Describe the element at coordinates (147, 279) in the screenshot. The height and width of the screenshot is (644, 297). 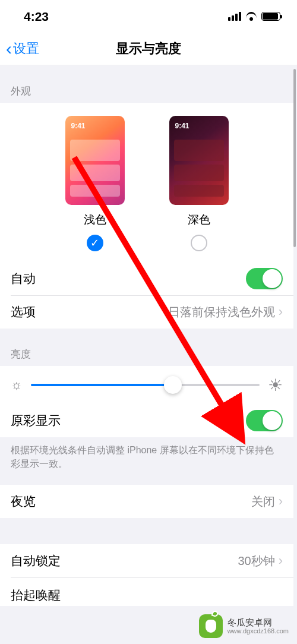
I see `auto-row: 自动` at that location.